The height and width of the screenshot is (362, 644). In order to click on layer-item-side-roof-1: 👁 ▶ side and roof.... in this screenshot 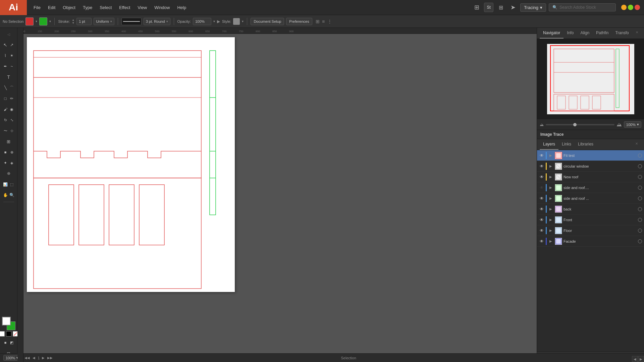, I will do `click(590, 188)`.